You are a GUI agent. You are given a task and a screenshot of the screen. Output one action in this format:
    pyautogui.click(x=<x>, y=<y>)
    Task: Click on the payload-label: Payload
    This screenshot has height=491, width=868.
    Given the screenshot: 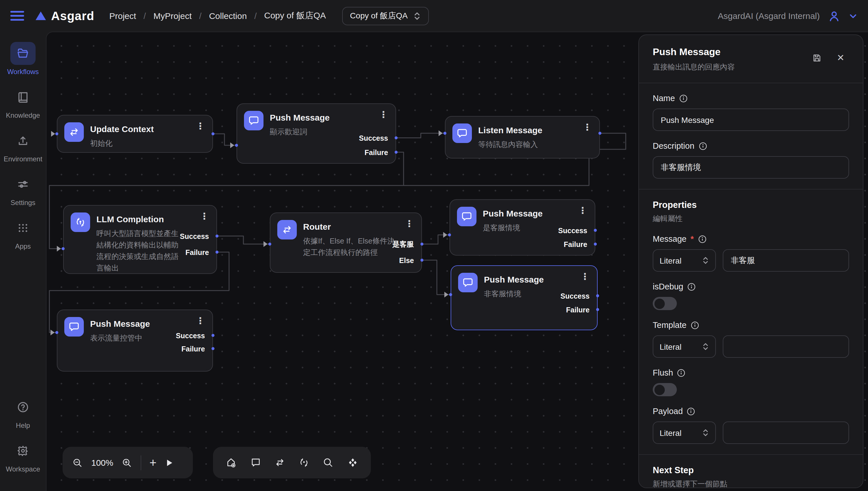 What is the action you would take?
    pyautogui.click(x=668, y=411)
    